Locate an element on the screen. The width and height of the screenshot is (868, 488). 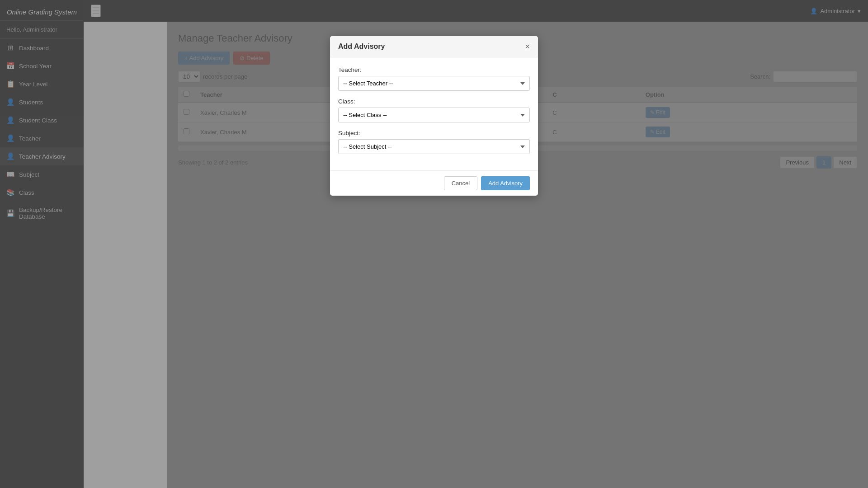
teacher-field-group: Teacher: -- Select Teacher -- is located at coordinates (434, 79).